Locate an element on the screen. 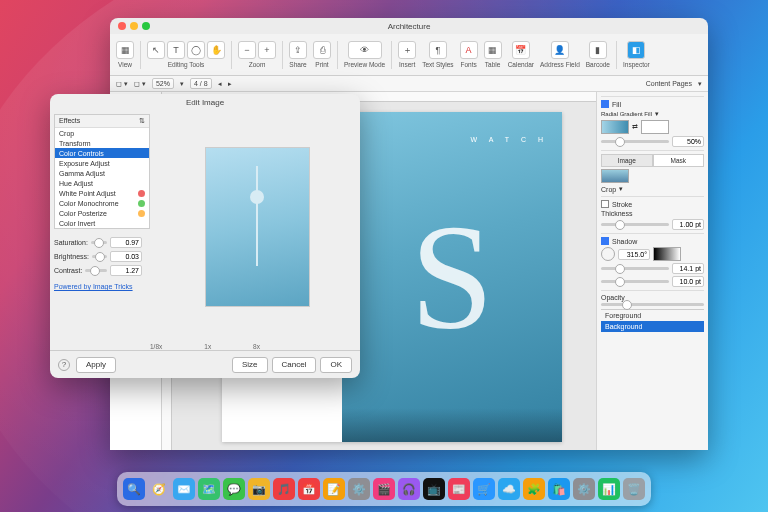 The image size is (768, 512). share-icon: ⇪ is located at coordinates (298, 50).